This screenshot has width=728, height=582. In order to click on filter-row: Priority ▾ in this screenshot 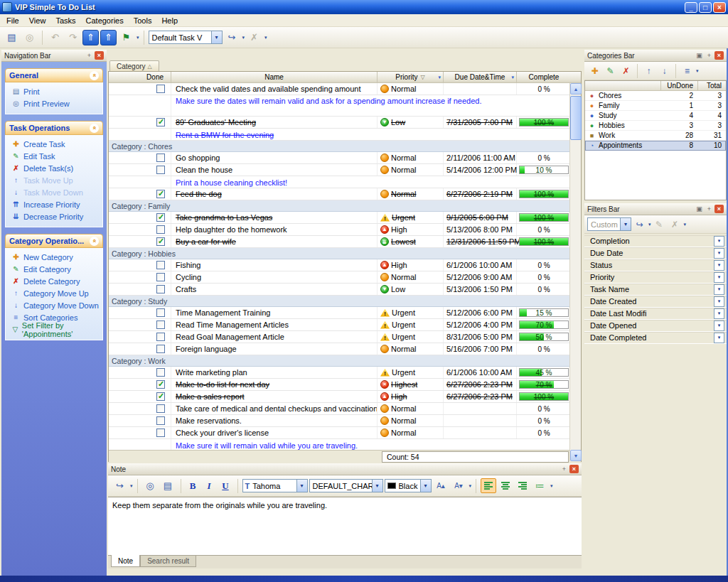, I will do `click(655, 277)`.